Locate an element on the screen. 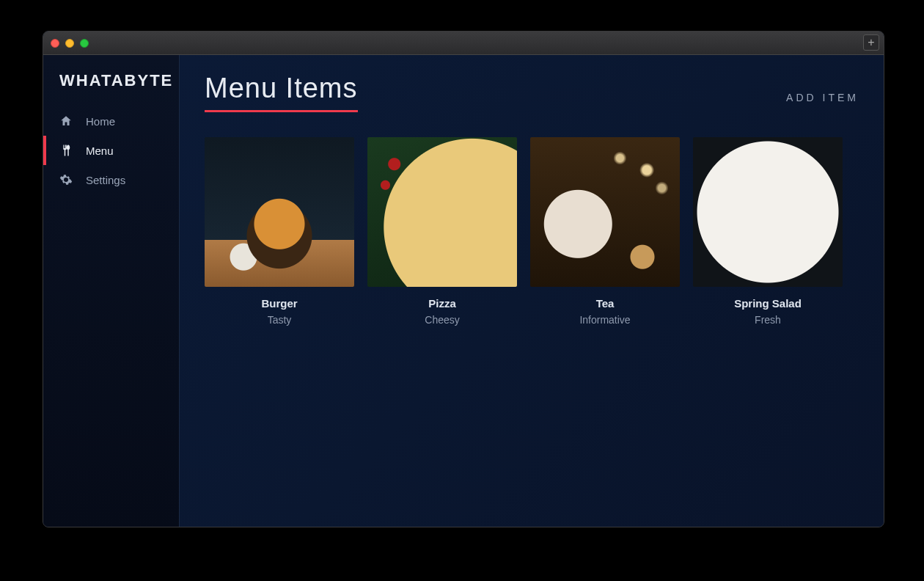 The height and width of the screenshot is (581, 924). sidebar-item-label: Home is located at coordinates (100, 122).